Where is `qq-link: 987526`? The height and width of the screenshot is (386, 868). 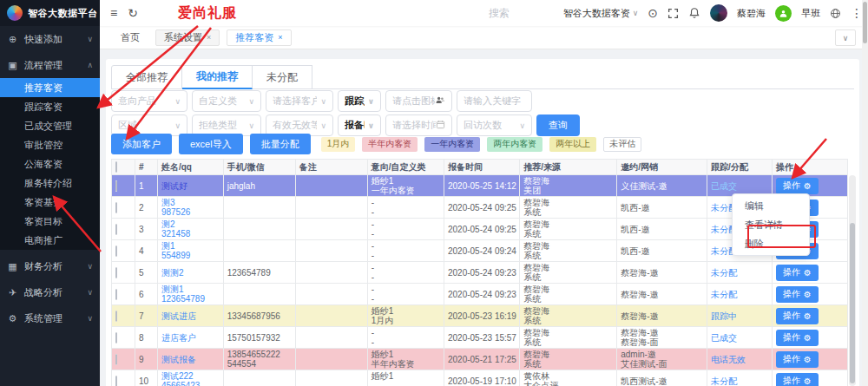 qq-link: 987526 is located at coordinates (191, 212).